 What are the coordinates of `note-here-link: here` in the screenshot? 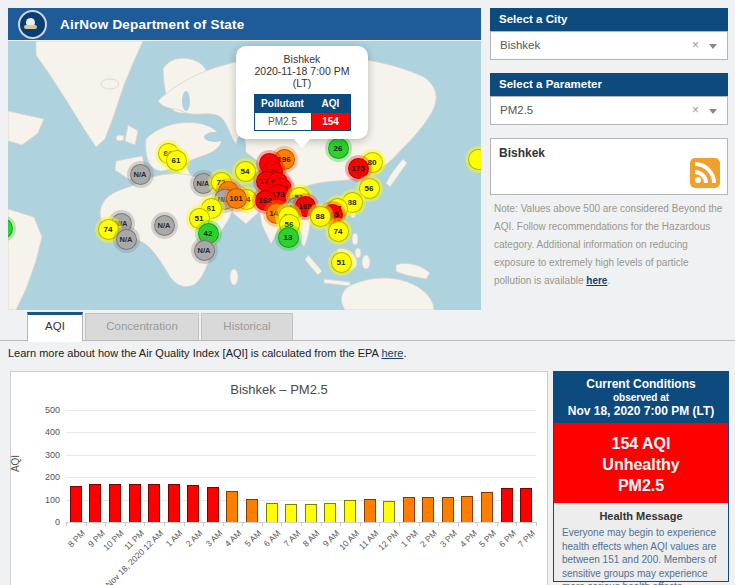 It's located at (596, 280).